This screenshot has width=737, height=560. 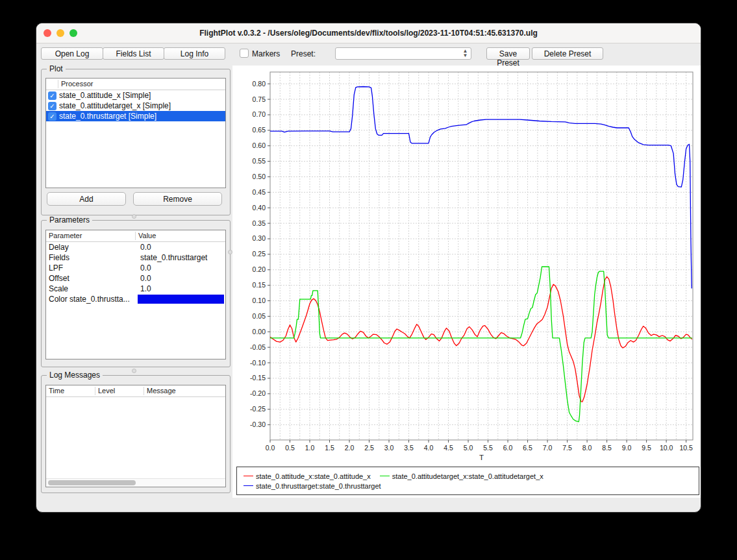 I want to click on fields-list-button: Fields List, so click(x=134, y=53).